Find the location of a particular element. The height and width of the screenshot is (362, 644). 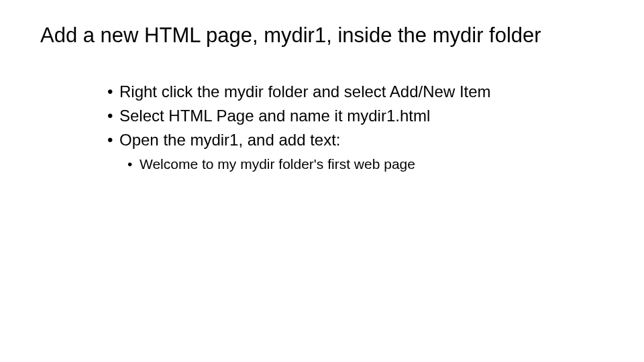

slide-title: Add a new HTML page, mydir1, inside the … is located at coordinates (322, 36).